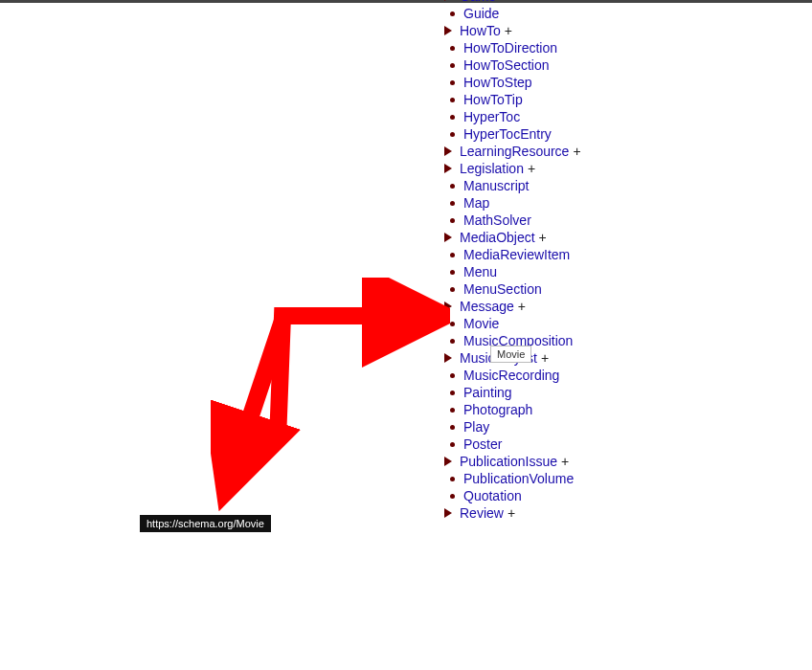  I want to click on tree-node-howtostep: HowToStep, so click(511, 82).